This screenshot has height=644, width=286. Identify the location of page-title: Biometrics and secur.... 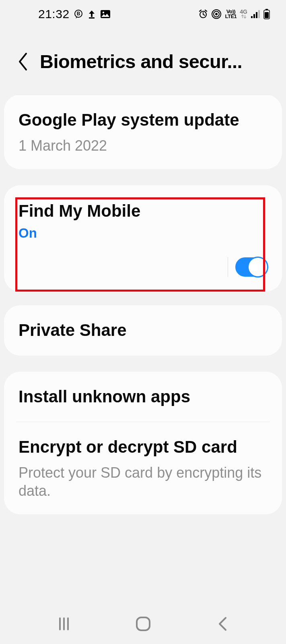
(141, 61).